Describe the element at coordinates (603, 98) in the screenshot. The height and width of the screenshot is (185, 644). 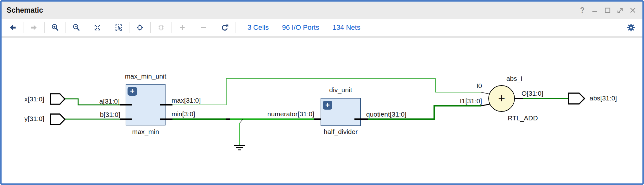
I see `port-label-abs: abs[31:0]` at that location.